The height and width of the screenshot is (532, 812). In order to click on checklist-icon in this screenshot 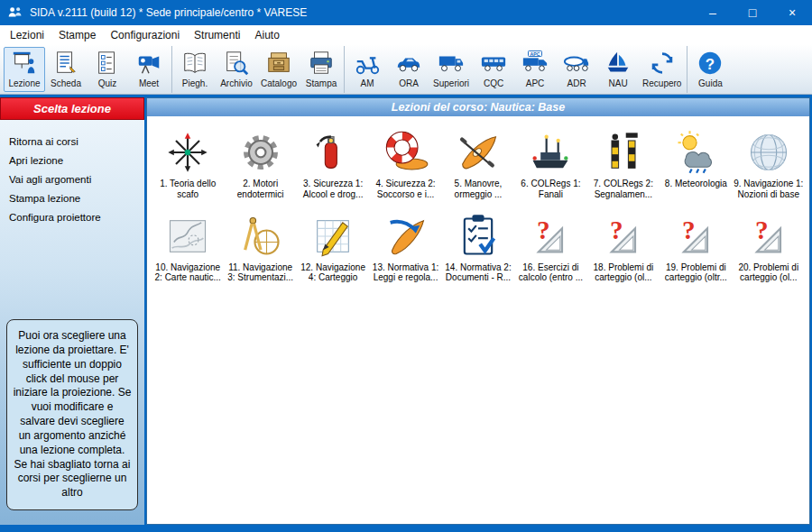, I will do `click(478, 236)`.